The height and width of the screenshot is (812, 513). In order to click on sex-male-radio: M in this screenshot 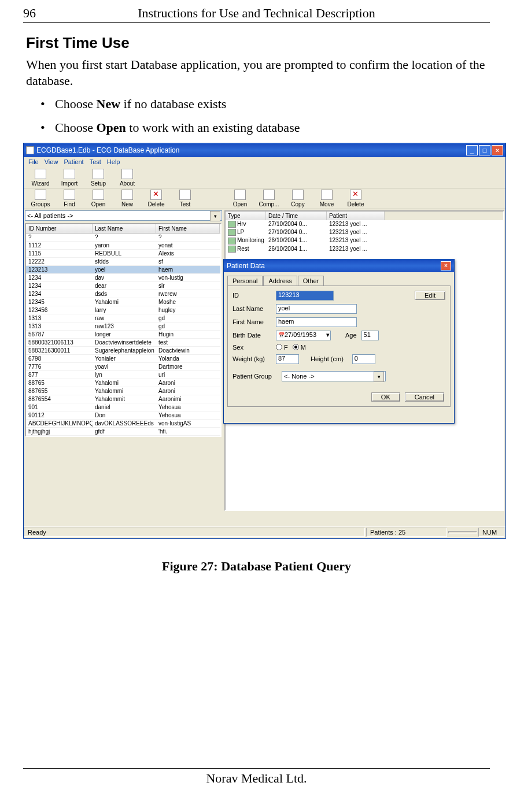, I will do `click(300, 347)`.